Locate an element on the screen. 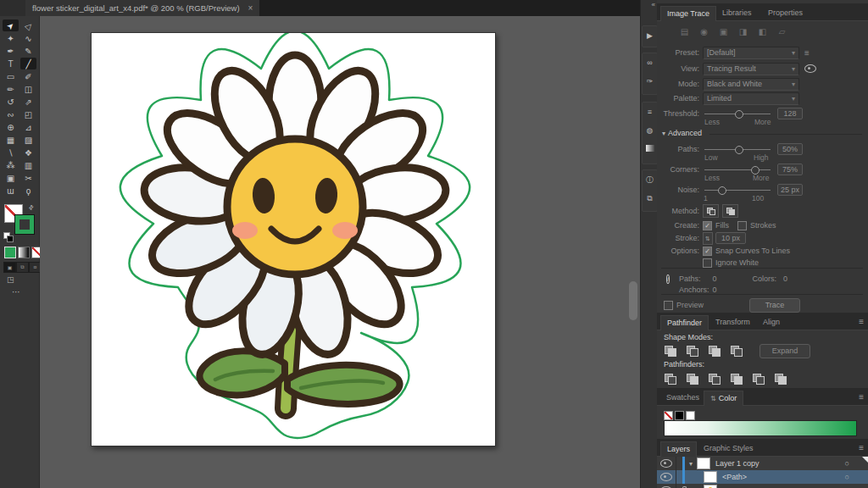 The height and width of the screenshot is (488, 868). gradient-tool: ▨ is located at coordinates (29, 140).